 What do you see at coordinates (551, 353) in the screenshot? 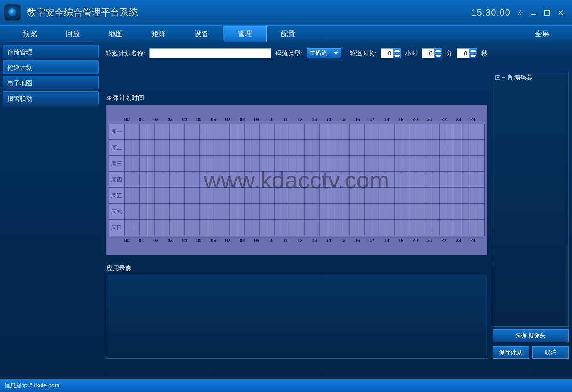
I see `cancel-button: 取消` at bounding box center [551, 353].